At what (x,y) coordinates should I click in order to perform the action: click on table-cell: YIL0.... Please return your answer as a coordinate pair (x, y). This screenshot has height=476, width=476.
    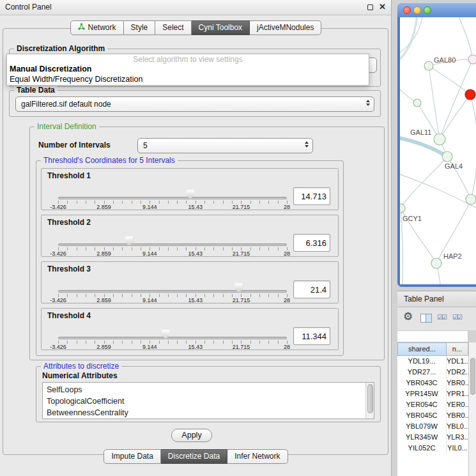
    Looking at the image, I should click on (457, 449).